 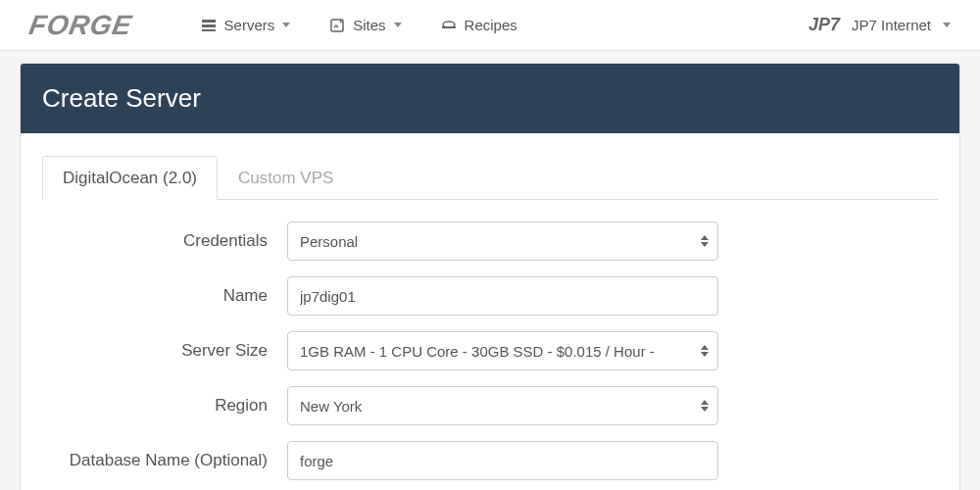 What do you see at coordinates (490, 177) in the screenshot?
I see `provider-tabs: DigitalOcean (2.0) Custom VPS` at bounding box center [490, 177].